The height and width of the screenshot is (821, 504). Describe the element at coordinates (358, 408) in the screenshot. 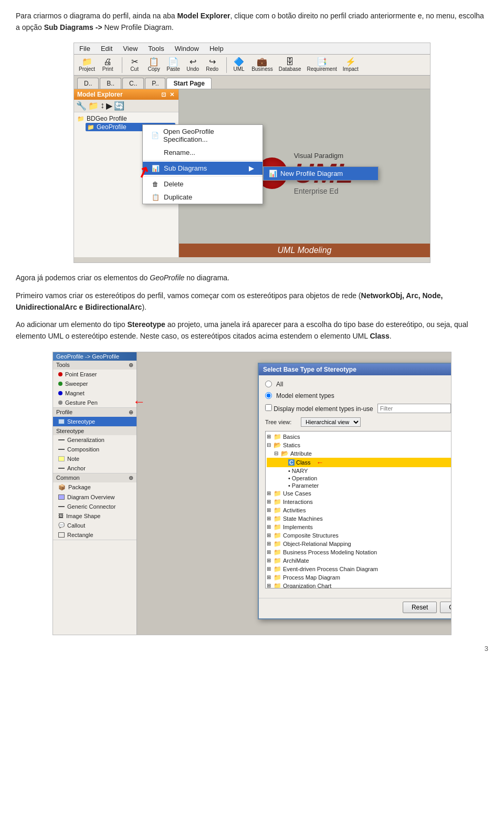

I see `filter-row: Display model element types in-use` at that location.